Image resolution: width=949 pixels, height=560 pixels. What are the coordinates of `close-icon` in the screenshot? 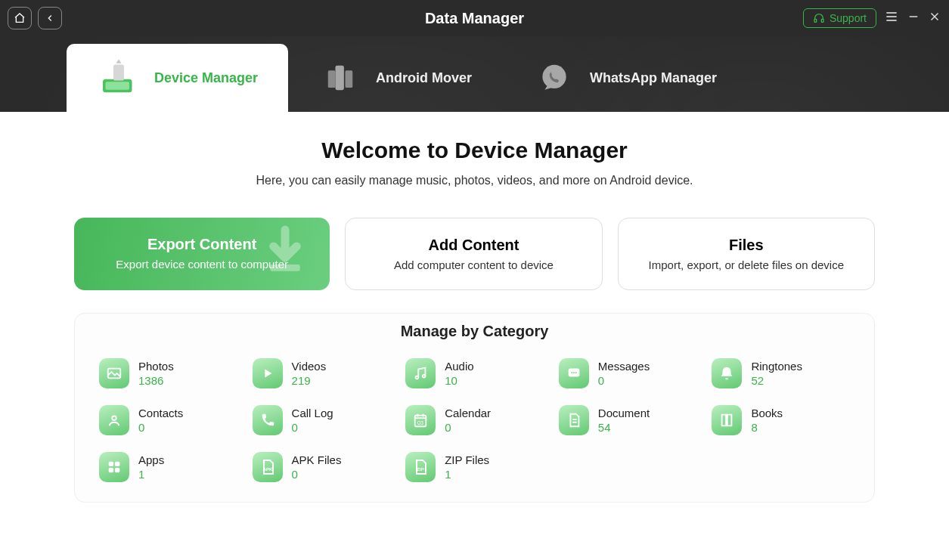 It's located at (935, 18).